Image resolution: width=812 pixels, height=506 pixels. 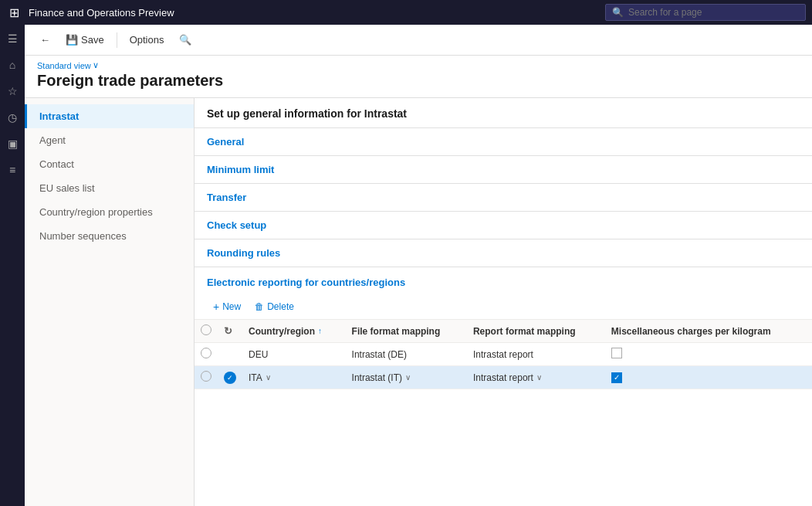 I want to click on form-section-title: Set up general information for Intrastat, so click(x=503, y=113).